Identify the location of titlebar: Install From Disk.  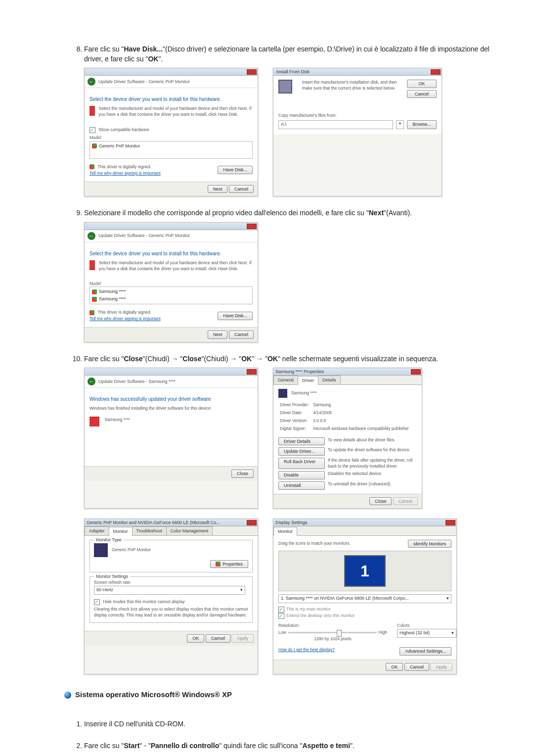
(357, 72).